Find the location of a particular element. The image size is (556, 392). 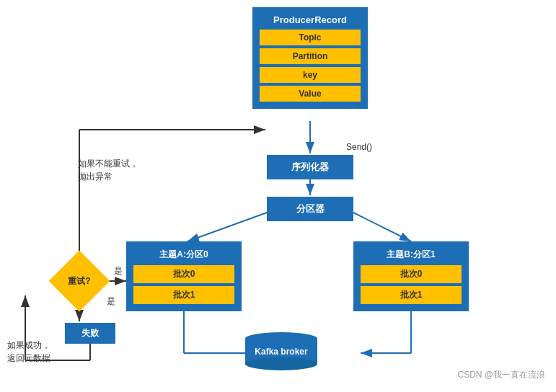

field-partition: Partition is located at coordinates (310, 56).